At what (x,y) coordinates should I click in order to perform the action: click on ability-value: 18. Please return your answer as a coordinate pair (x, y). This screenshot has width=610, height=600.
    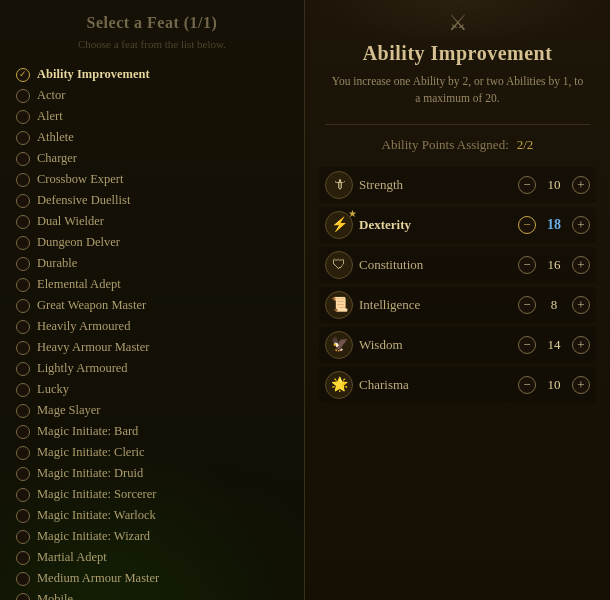
    Looking at the image, I should click on (554, 225).